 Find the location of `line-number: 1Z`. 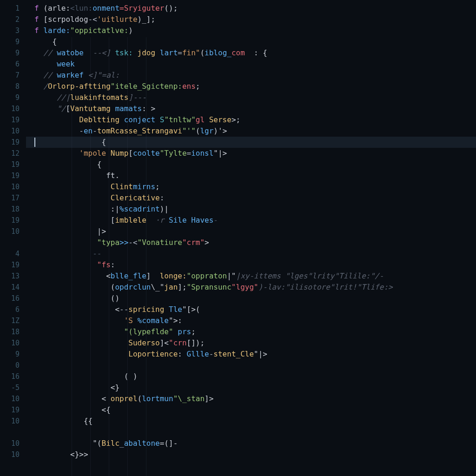

line-number: 1Z is located at coordinates (13, 321).